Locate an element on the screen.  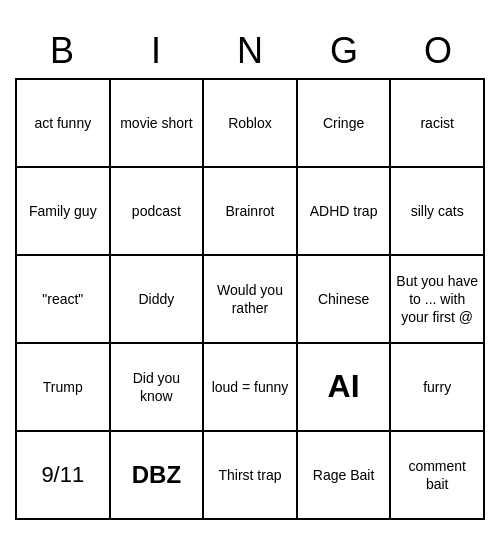
bingo-cell-r0-c4: racist is located at coordinates (438, 124).